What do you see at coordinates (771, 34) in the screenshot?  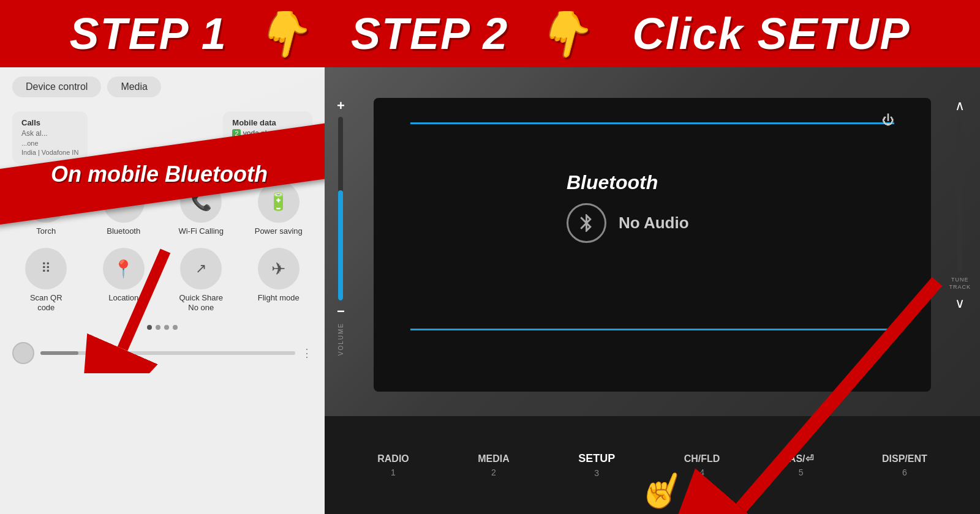 I see `click-setup-label: Click SETUP` at bounding box center [771, 34].